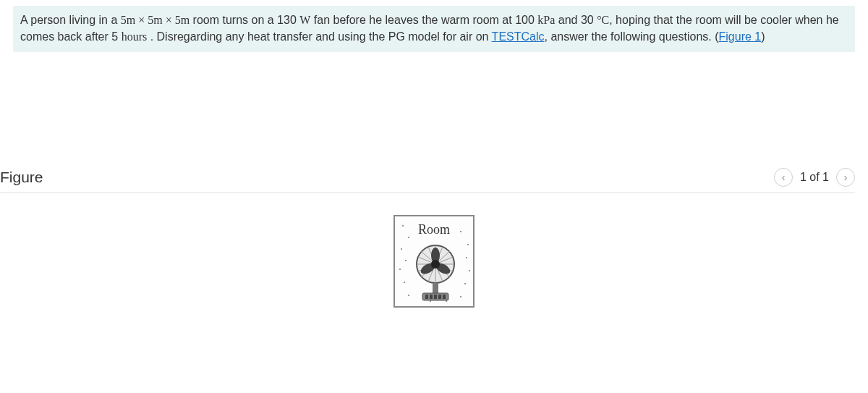 The width and height of the screenshot is (868, 393). What do you see at coordinates (22, 177) in the screenshot?
I see `figure-title: Figure` at bounding box center [22, 177].